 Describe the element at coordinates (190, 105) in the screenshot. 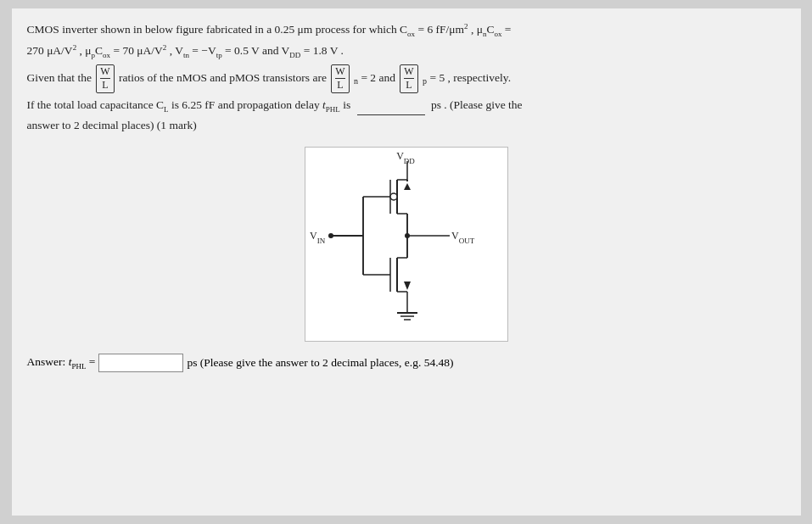

I see `line4-text: If the total load capacitance CL is 6.25…` at that location.